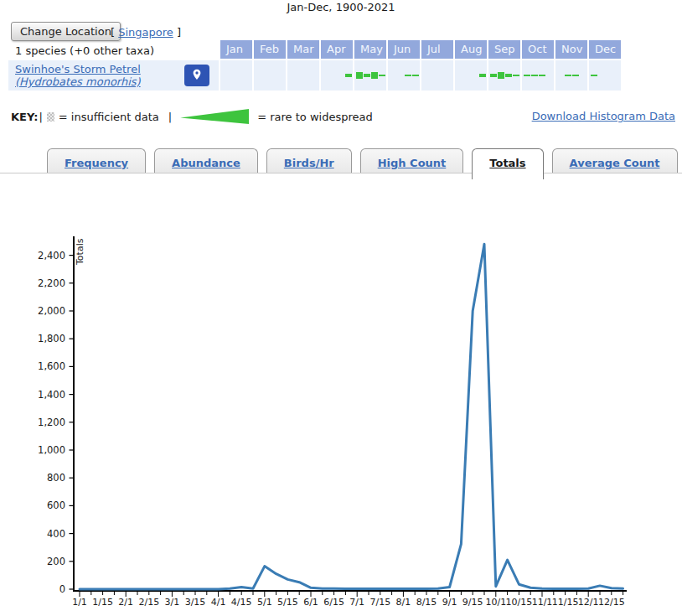  What do you see at coordinates (605, 75) in the screenshot?
I see `histogram-cell-dec` at bounding box center [605, 75].